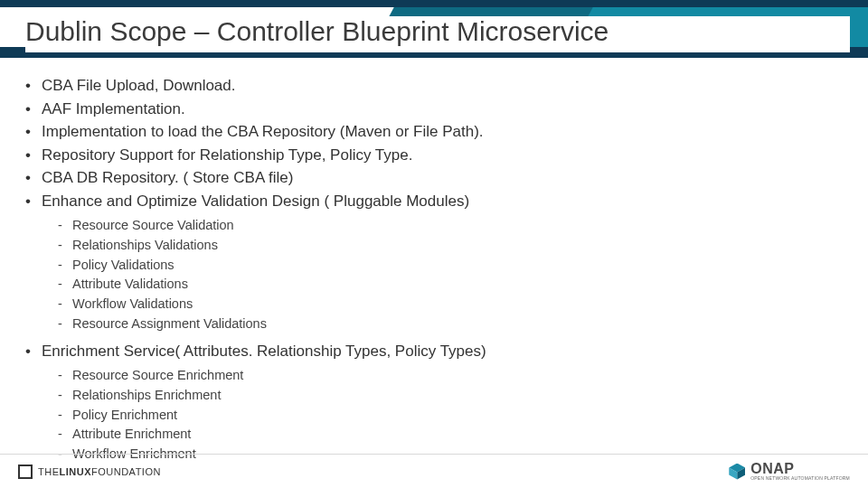  I want to click on list-item: •AAF Implementation., so click(434, 109).